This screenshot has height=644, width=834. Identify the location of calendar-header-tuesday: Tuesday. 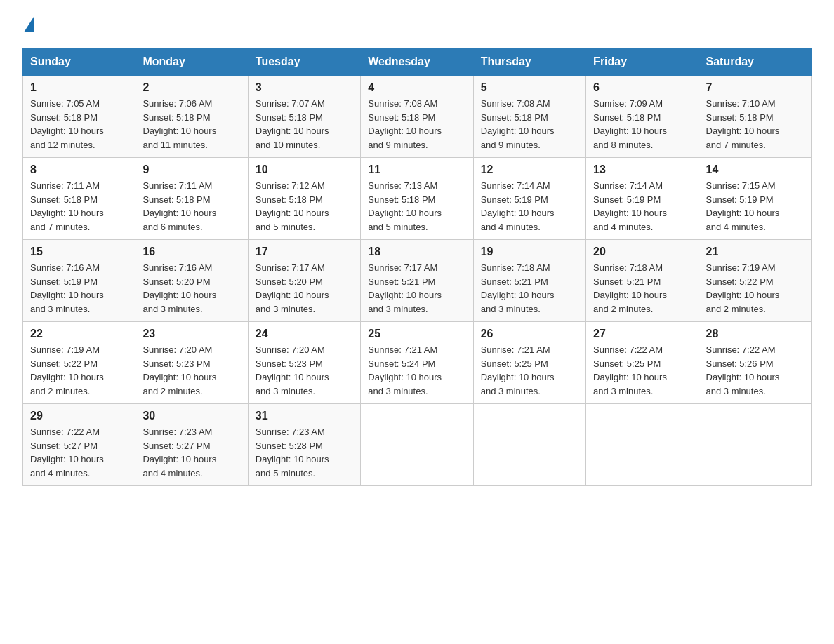
(304, 62).